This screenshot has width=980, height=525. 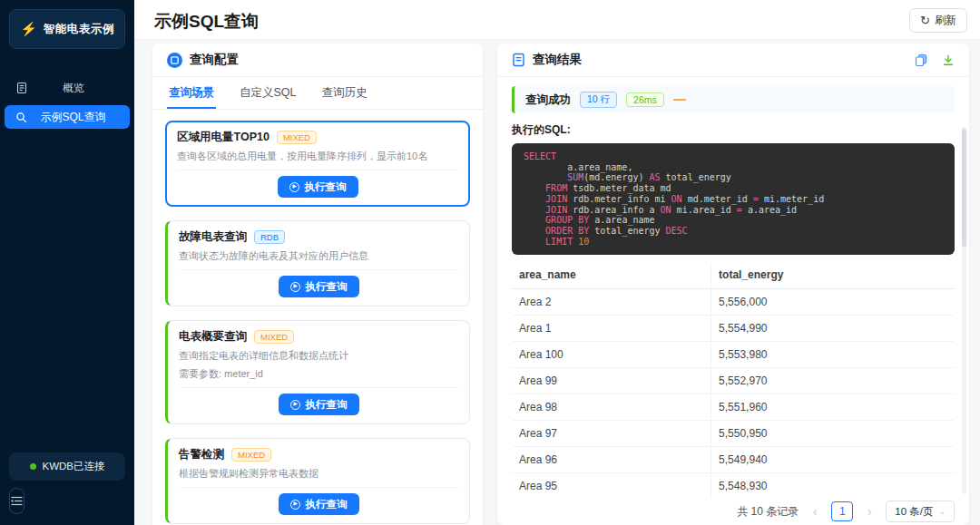 What do you see at coordinates (73, 118) in the screenshot?
I see `sidebar-item-label: 示例SQL查询` at bounding box center [73, 118].